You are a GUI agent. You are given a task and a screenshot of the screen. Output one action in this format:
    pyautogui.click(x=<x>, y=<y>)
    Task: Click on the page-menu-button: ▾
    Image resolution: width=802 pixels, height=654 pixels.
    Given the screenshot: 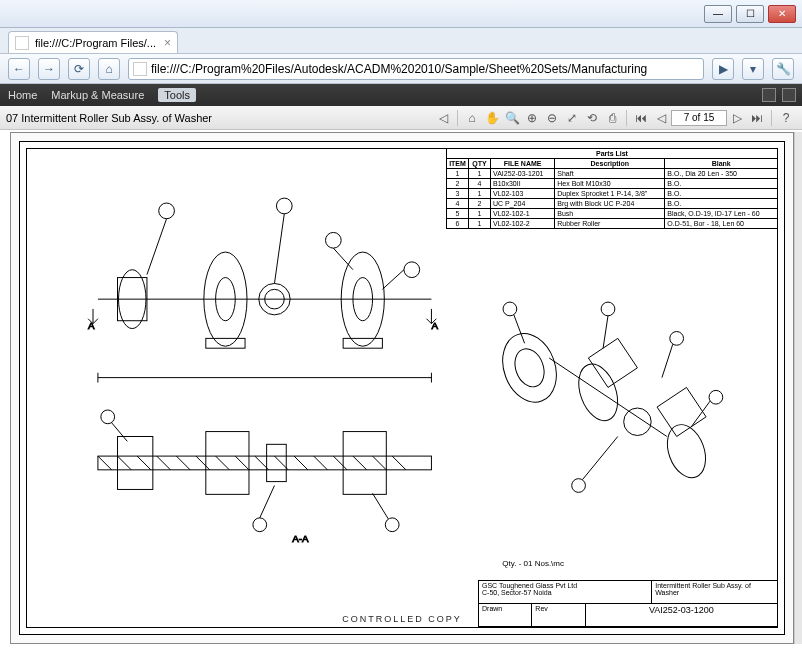 What is the action you would take?
    pyautogui.click(x=753, y=69)
    